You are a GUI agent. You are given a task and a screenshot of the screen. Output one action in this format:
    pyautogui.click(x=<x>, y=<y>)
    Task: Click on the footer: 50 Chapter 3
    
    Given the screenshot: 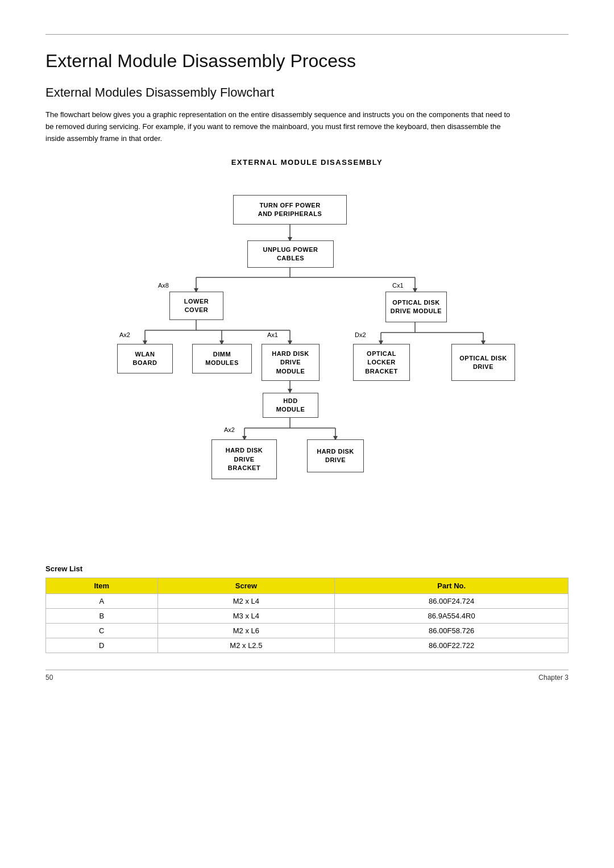 What is the action you would take?
    pyautogui.click(x=307, y=675)
    